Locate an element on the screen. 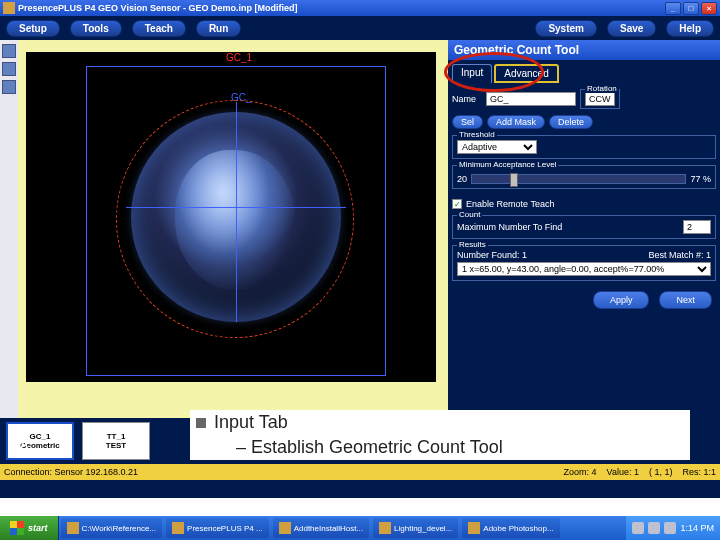  run-button: Run is located at coordinates (218, 28).